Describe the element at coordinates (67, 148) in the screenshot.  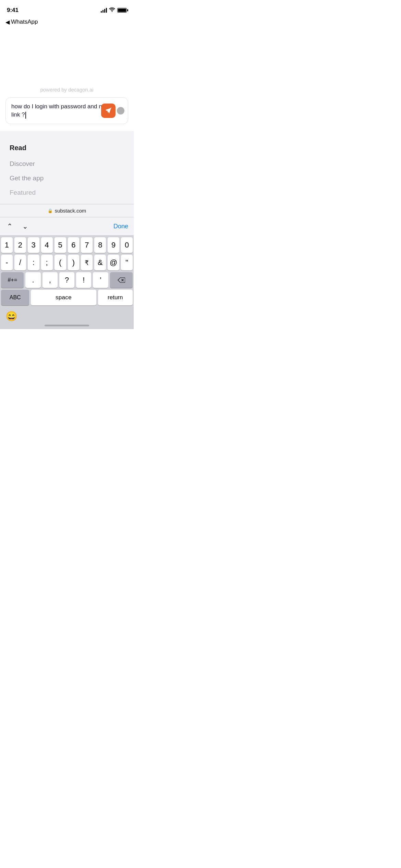
I see `menu-item-read: Read` at that location.